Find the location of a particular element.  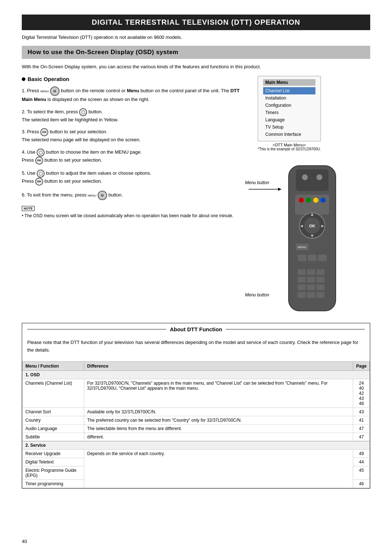

table-cell-diff: The selectable items from the menu are d… is located at coordinates (219, 429).